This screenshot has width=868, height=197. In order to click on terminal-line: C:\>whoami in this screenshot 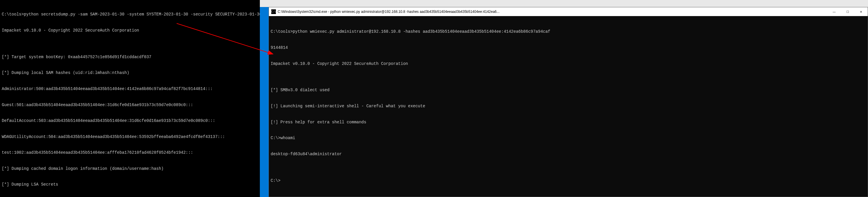, I will do `click(568, 138)`.